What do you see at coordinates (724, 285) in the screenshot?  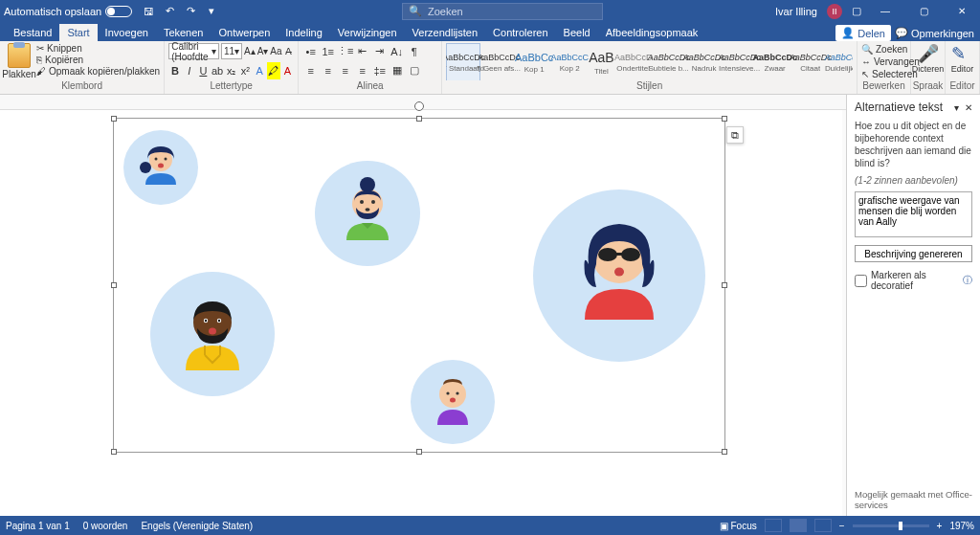 I see `resize-handle-mr` at bounding box center [724, 285].